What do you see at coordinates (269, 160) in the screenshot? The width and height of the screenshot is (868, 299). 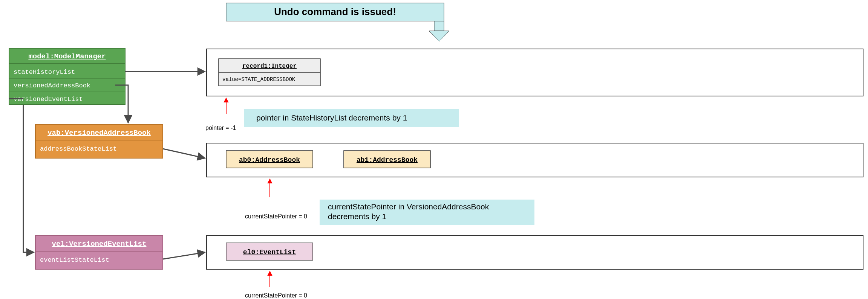 I see `ab0-title: ab0:AddressBook` at bounding box center [269, 160].